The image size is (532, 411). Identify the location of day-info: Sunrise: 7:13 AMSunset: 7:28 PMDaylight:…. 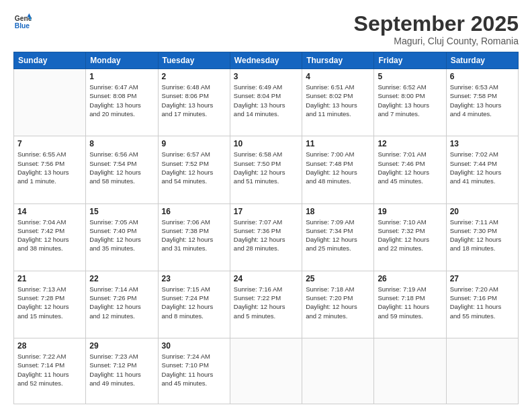
(50, 302).